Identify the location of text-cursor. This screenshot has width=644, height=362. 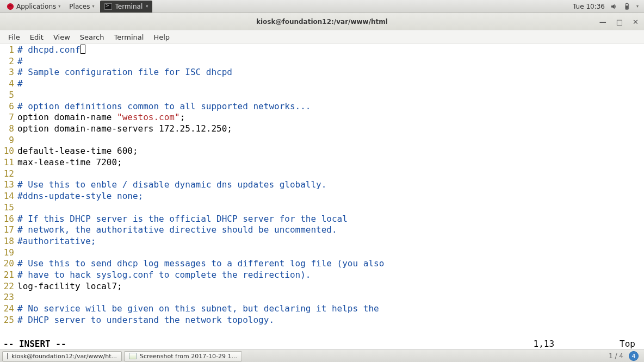
(83, 49).